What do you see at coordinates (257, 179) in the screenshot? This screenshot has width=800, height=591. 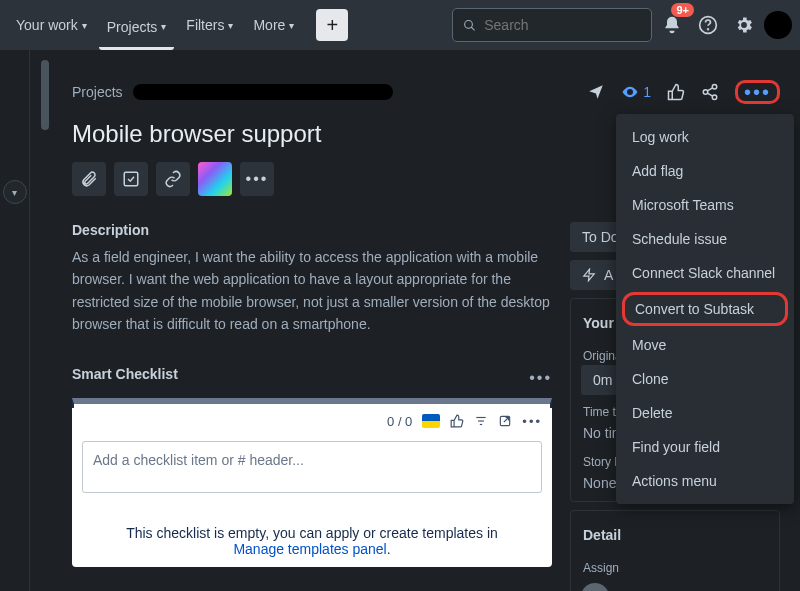 I see `content-more-button: •••` at bounding box center [257, 179].